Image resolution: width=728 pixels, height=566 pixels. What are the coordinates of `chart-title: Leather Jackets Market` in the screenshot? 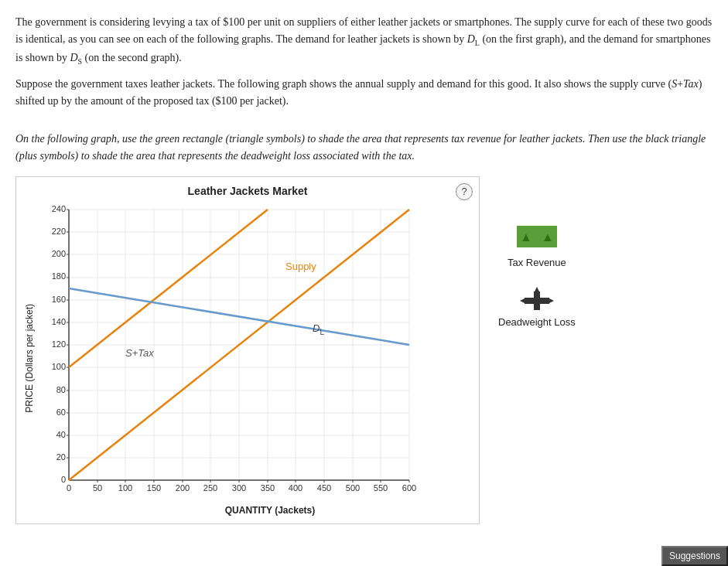 It's located at (248, 191).